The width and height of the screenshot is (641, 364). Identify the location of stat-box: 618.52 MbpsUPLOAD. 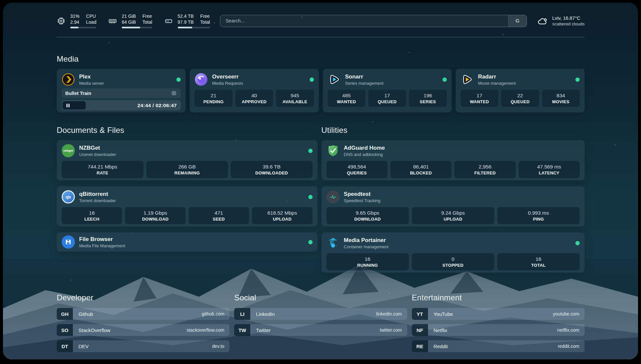
(282, 216).